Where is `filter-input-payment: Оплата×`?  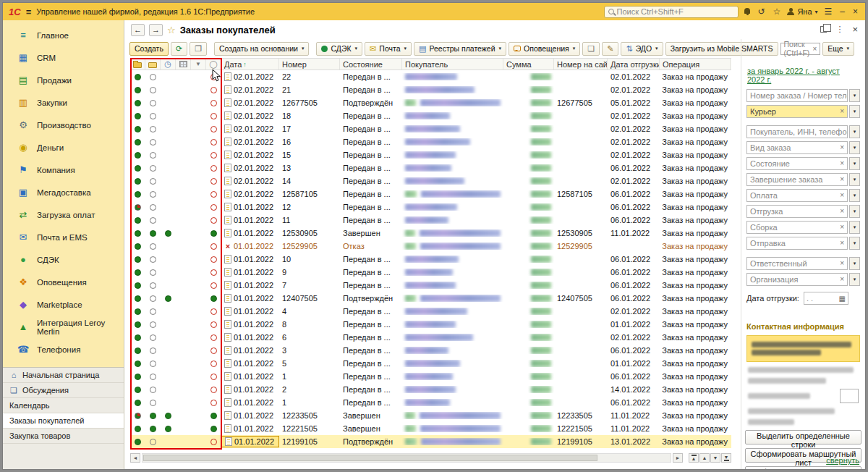
filter-input-payment: Оплата× is located at coordinates (797, 195).